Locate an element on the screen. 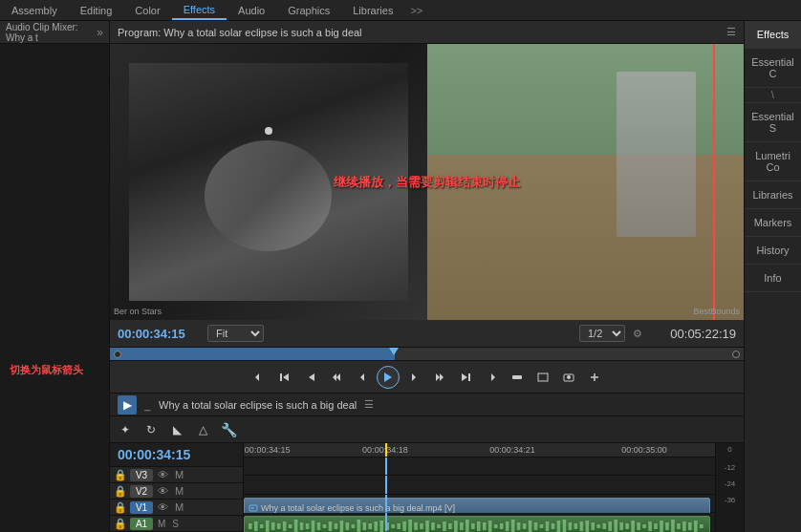  scrubber-left-handle is located at coordinates (118, 354).